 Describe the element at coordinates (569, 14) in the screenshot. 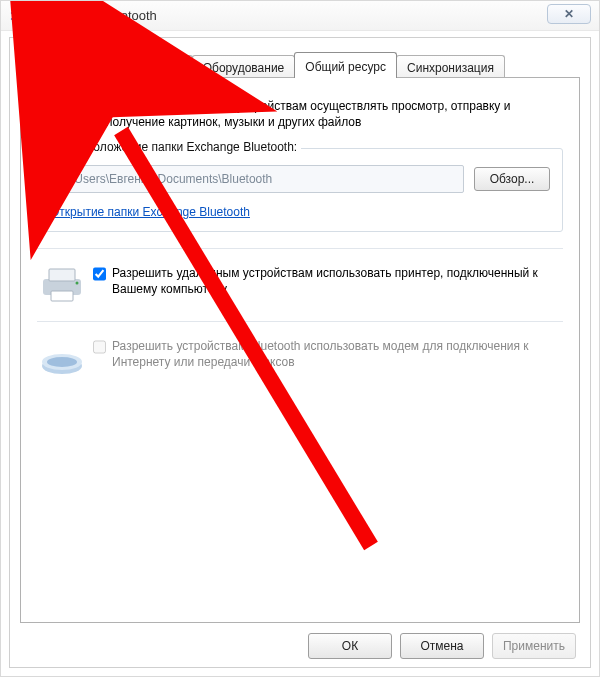

I see `close-button: ✕` at that location.